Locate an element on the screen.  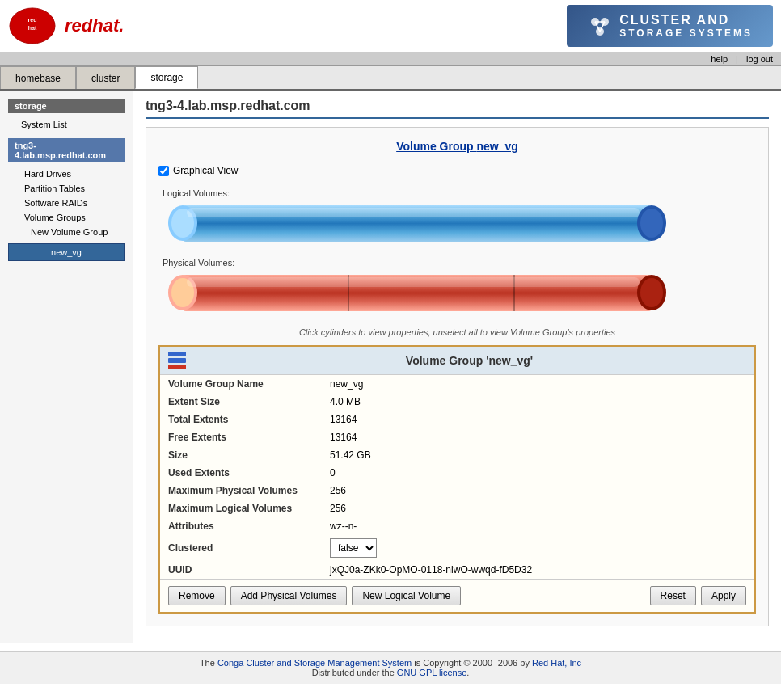
graphical-view-checkbox is located at coordinates (163, 171).